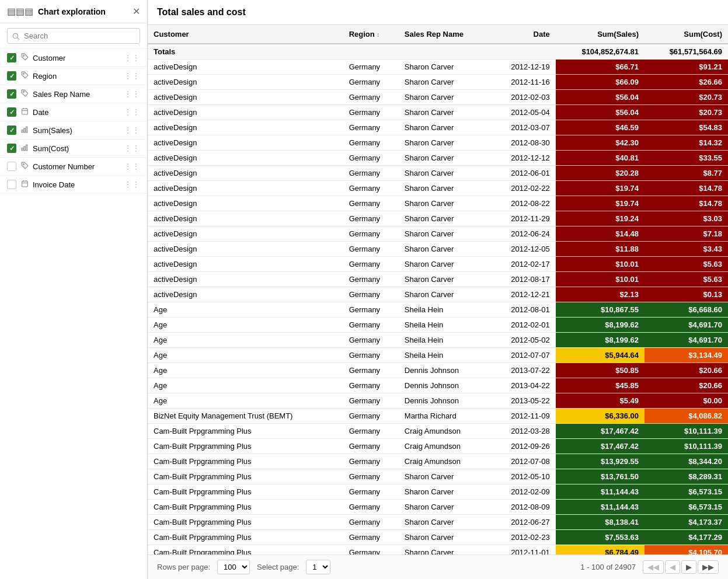  What do you see at coordinates (74, 131) in the screenshot?
I see `field-item-sumsales: Sum(Sales)⋮⋮` at bounding box center [74, 131].